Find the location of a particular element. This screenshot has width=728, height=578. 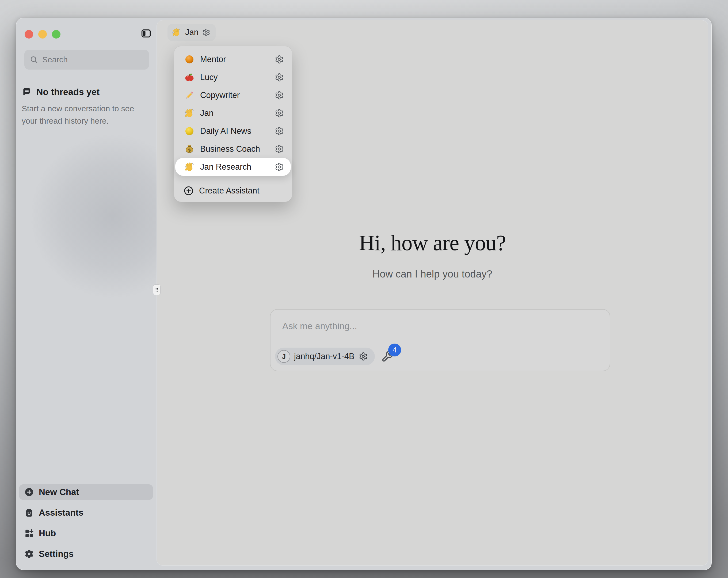

chat-composer: Ask me anything... J janhq/Jan-v1-4B 4 is located at coordinates (440, 340).